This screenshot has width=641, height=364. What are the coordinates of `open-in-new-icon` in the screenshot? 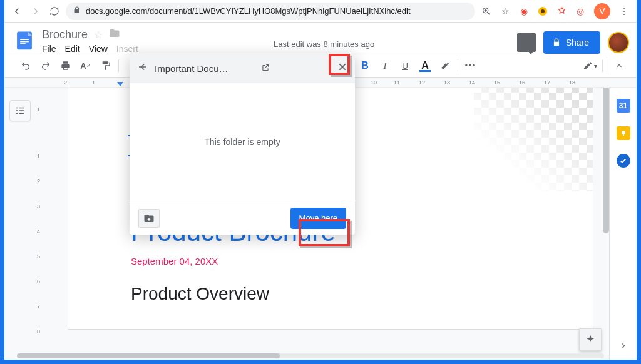 It's located at (265, 69).